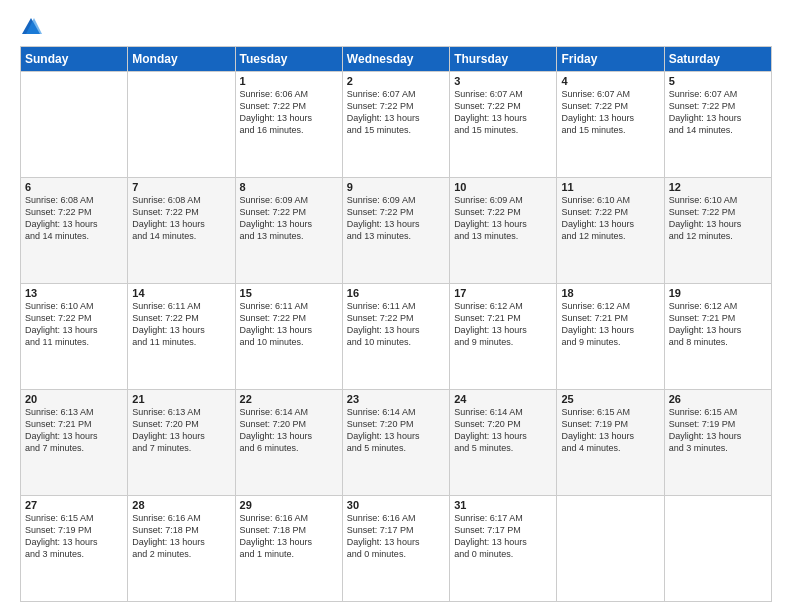 Image resolution: width=792 pixels, height=612 pixels. I want to click on day-info: Sunrise: 6:13 AM Sunset: 7:21 PM Dayligh…, so click(74, 430).